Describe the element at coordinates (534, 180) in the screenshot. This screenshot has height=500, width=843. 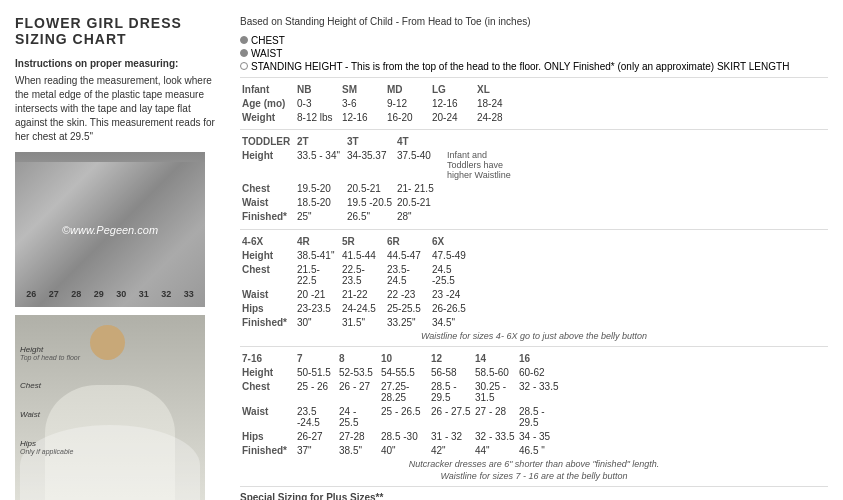
I see `toddler-header-area: TODDLER 2T 3T 4T Height 33.5 - 34" 34-35…` at that location.